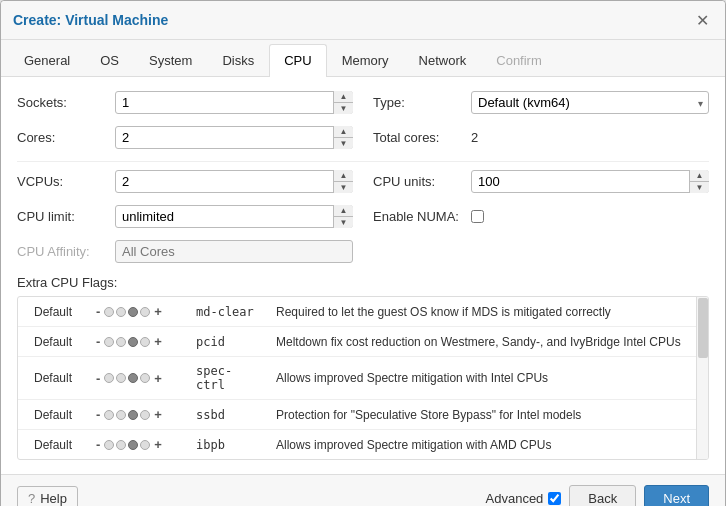  What do you see at coordinates (234, 138) in the screenshot?
I see `cores-input-wrapper: ▲ ▼` at bounding box center [234, 138].